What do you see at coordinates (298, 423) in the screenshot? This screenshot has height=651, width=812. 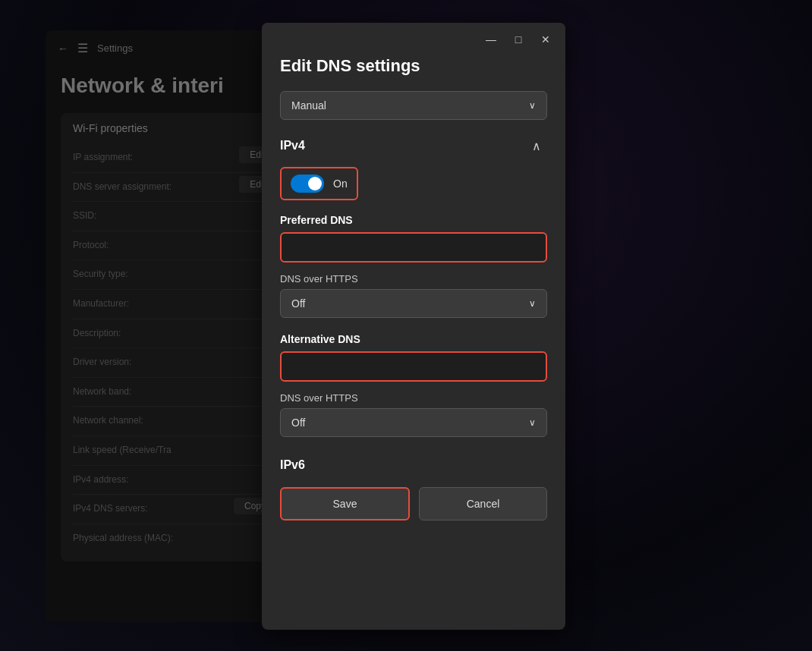 I see `doh-selected-2: Off` at bounding box center [298, 423].